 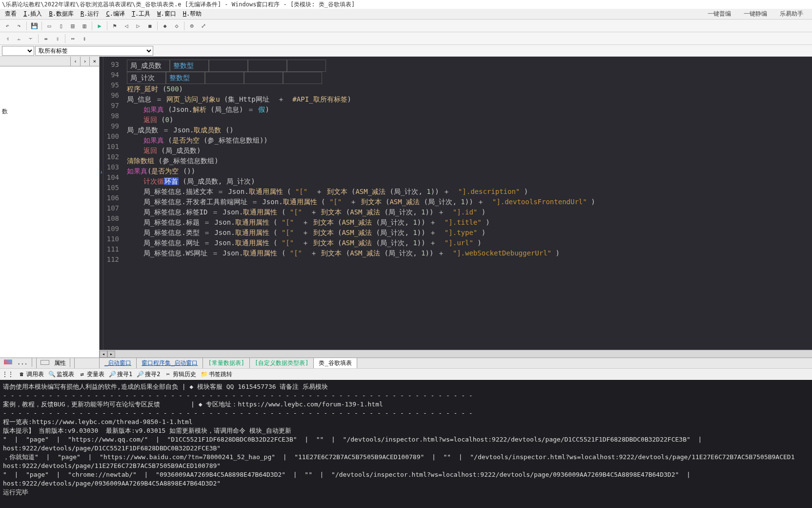 I want to click on window-title: \乐易论坛教程\2022年课程\谷歌浏览器填表课程\类_谷歌填表类.e [无编译…, so click(x=179, y=5).